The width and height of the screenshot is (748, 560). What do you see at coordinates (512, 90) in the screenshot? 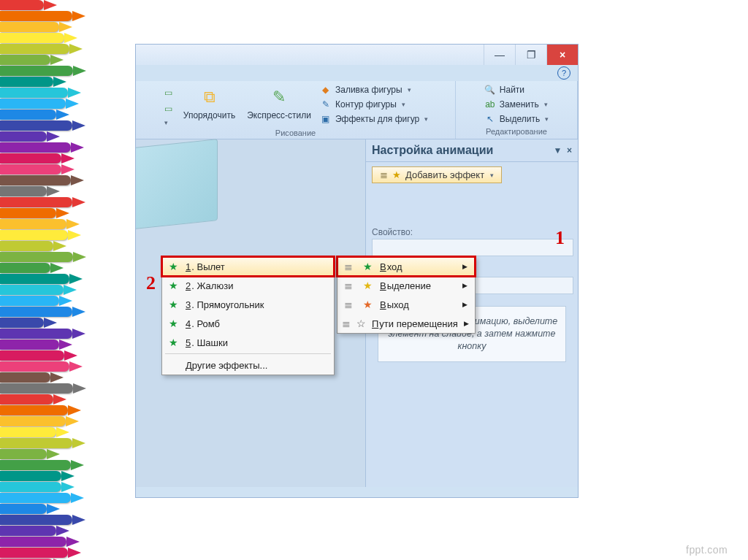
I see `find-label: Найти` at bounding box center [512, 90].